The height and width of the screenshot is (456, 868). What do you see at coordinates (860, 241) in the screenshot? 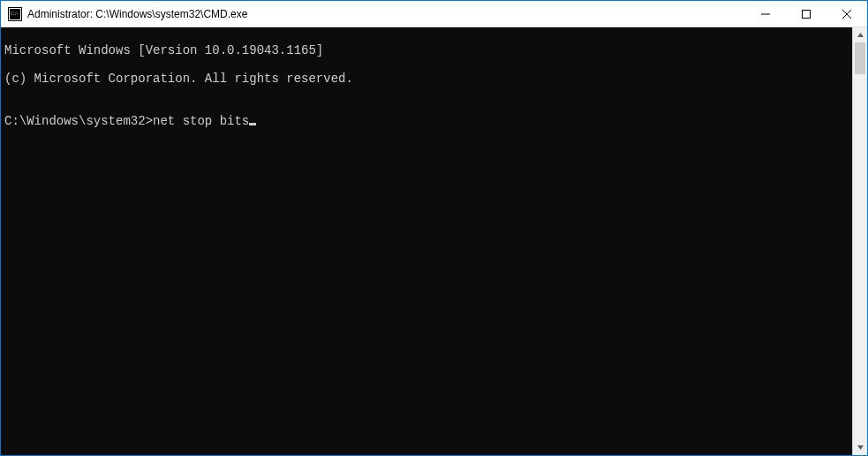
I see `vertical-scrollbar` at bounding box center [860, 241].